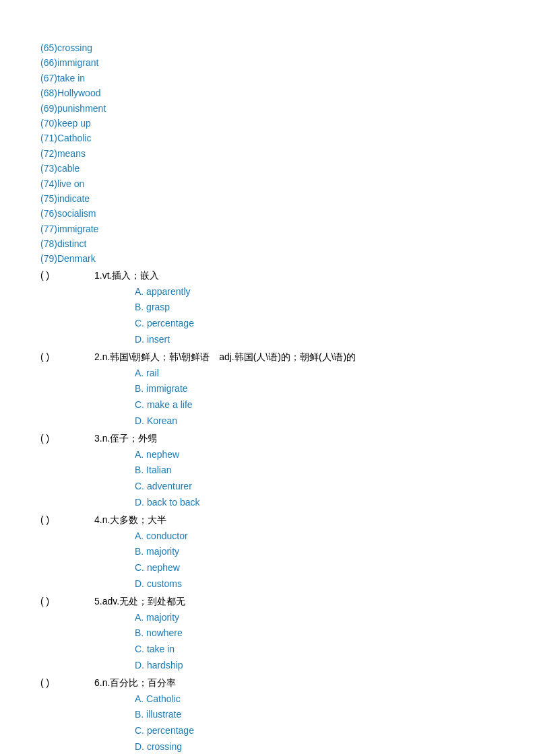  I want to click on option-block: A. apparentlyB. graspC. percentageD. ins…, so click(315, 316).